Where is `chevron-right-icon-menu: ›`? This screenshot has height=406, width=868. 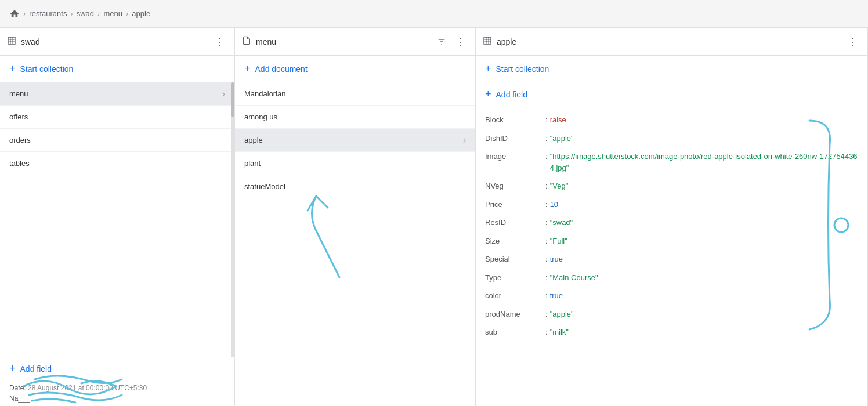 chevron-right-icon-menu: › is located at coordinates (224, 94).